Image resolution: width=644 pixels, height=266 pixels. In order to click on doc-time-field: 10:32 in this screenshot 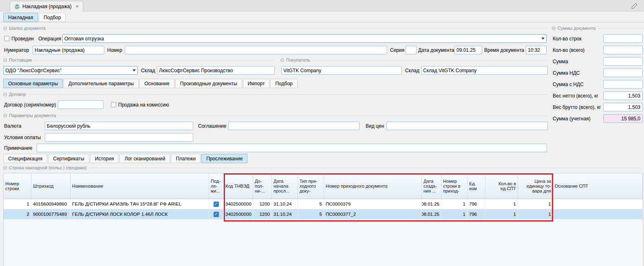, I will do `click(536, 50)`.